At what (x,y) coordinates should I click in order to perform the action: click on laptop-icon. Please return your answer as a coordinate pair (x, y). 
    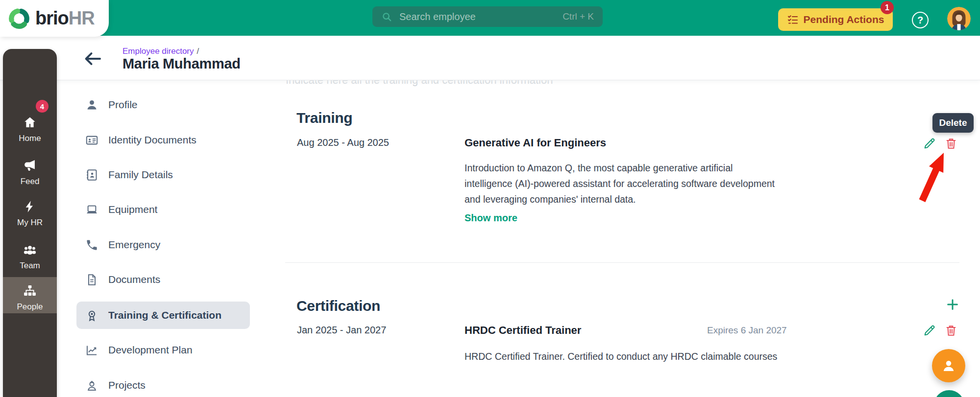
    Looking at the image, I should click on (92, 210).